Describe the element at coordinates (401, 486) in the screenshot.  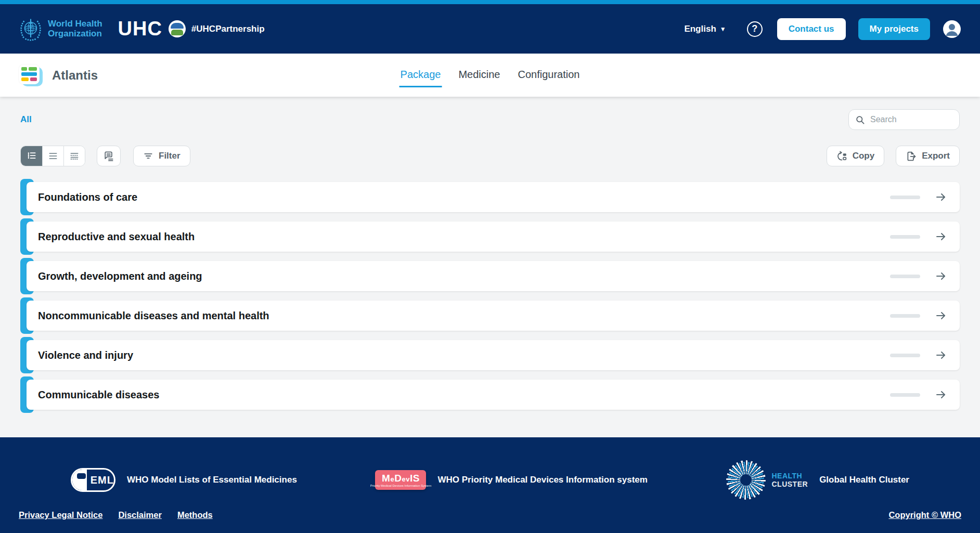
I see `medevis-logo-subtext: Priority Medical Devices Information Sys…` at that location.